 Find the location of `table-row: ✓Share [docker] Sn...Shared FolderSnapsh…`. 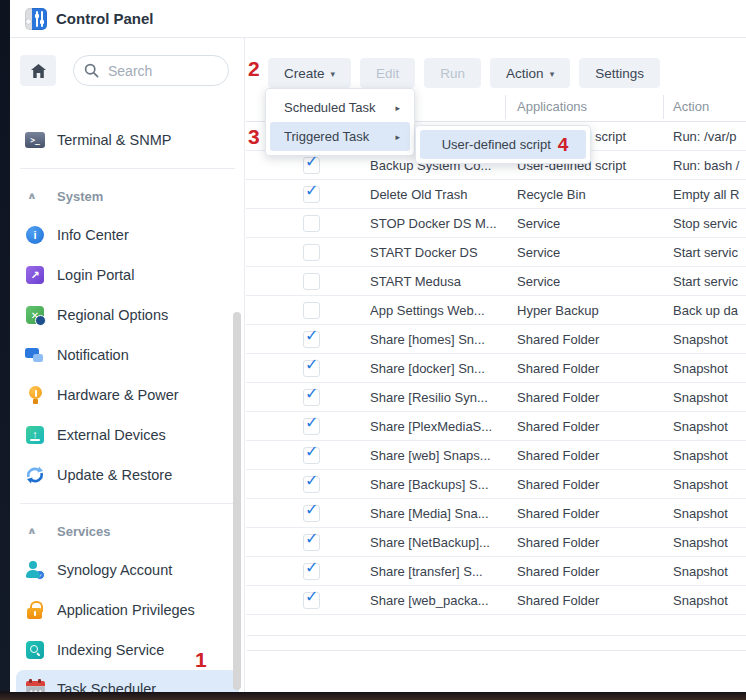

table-row: ✓Share [docker] Sn...Shared FolderSnapsh… is located at coordinates (496, 368).